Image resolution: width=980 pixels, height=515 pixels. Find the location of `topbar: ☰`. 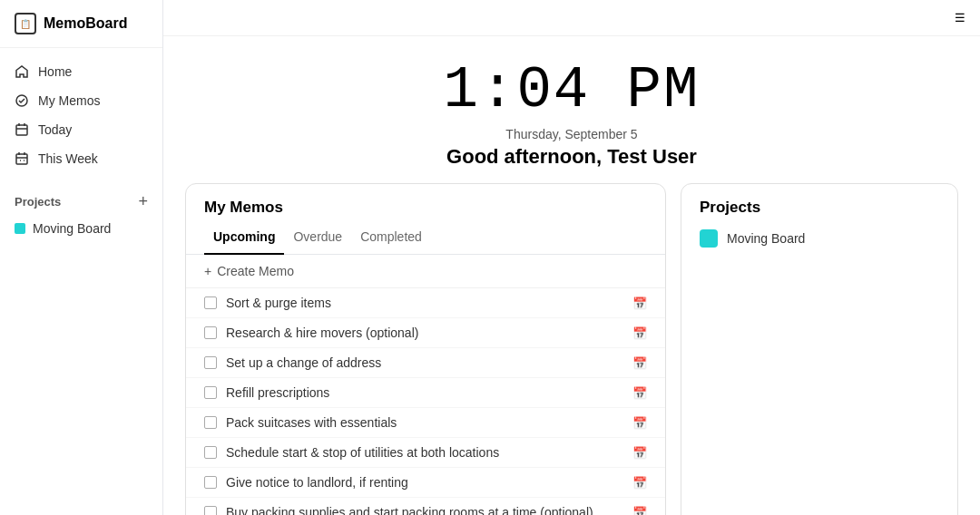

topbar: ☰ is located at coordinates (572, 18).